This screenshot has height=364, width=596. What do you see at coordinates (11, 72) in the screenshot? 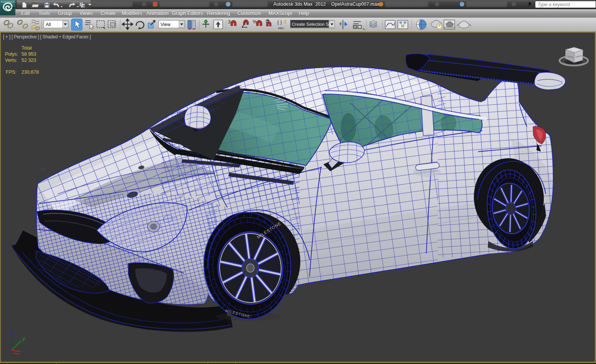
I see `svg-text: FPS:` at bounding box center [11, 72].